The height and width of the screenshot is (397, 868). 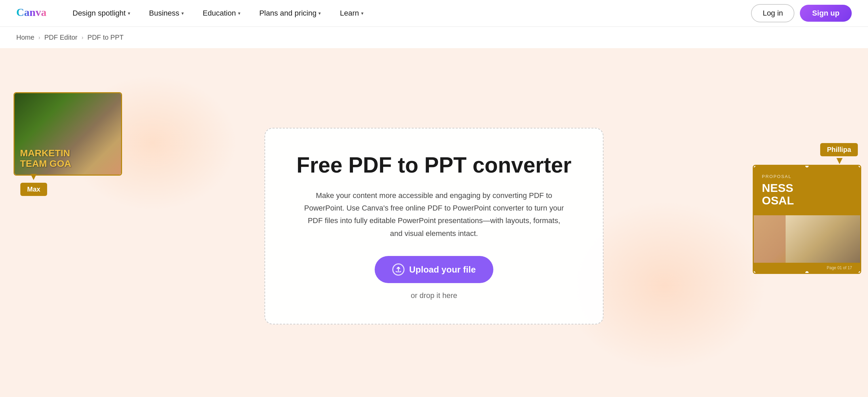 I want to click on deco-right-image-inner, so click(x=823, y=239).